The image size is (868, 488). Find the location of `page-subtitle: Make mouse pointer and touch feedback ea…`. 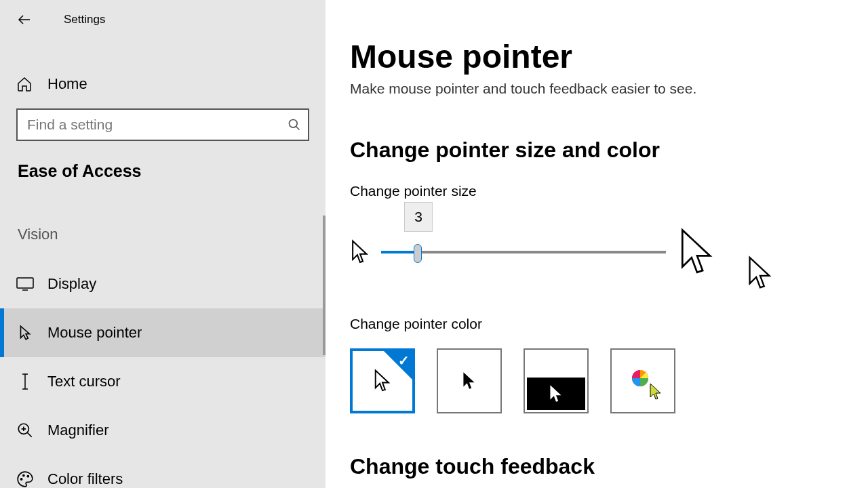

page-subtitle: Make mouse pointer and touch feedback ea… is located at coordinates (598, 89).